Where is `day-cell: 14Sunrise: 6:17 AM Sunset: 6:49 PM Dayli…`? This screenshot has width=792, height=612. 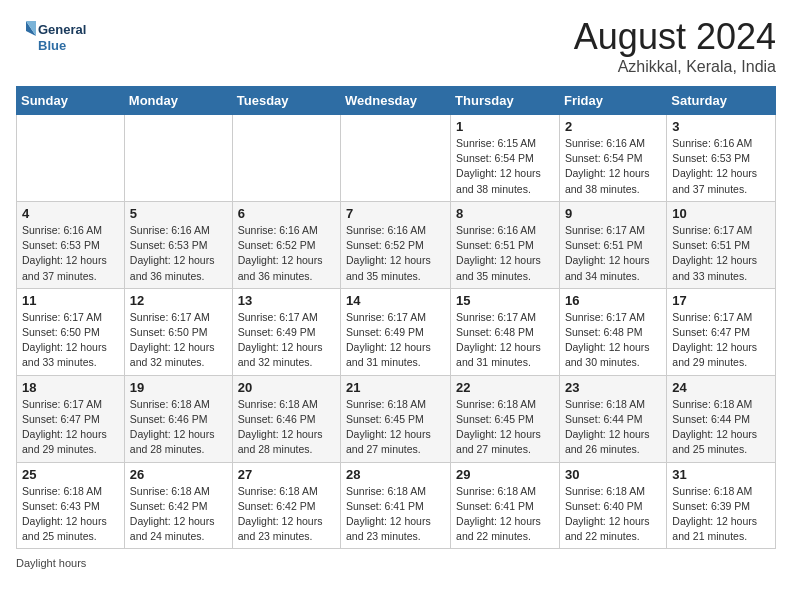 day-cell: 14Sunrise: 6:17 AM Sunset: 6:49 PM Dayli… is located at coordinates (396, 332).